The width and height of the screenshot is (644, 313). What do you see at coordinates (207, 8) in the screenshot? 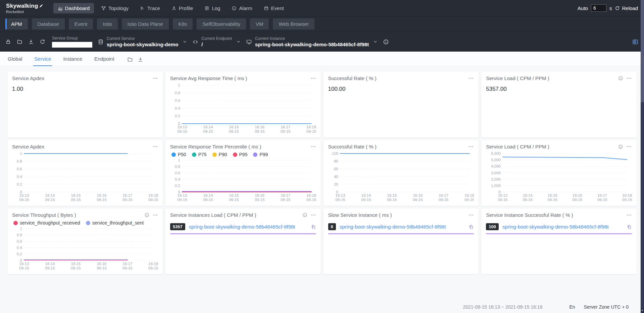
I see `log-icon` at bounding box center [207, 8].